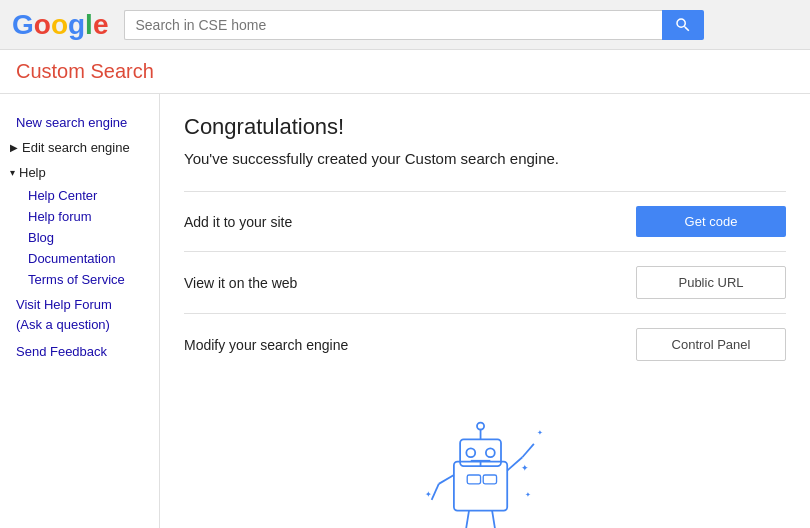 The image size is (810, 528). Describe the element at coordinates (266, 345) in the screenshot. I see `modify-engine-label: Modify your search engine` at that location.